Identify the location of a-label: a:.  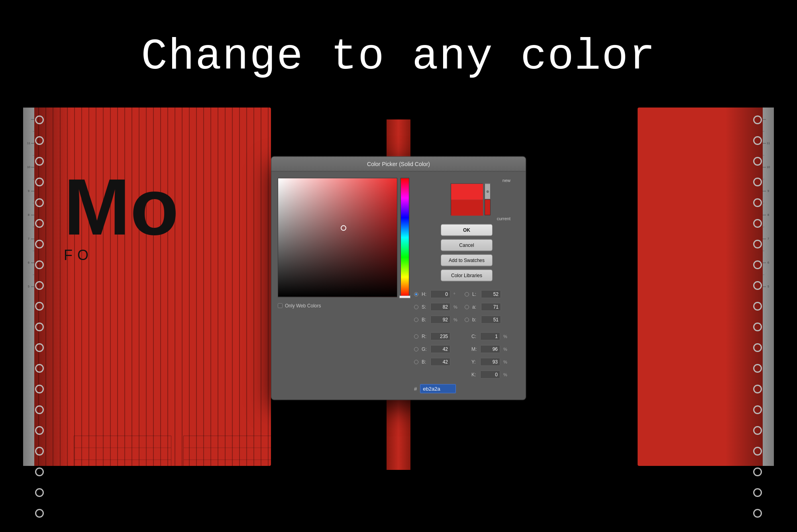
(475, 307).